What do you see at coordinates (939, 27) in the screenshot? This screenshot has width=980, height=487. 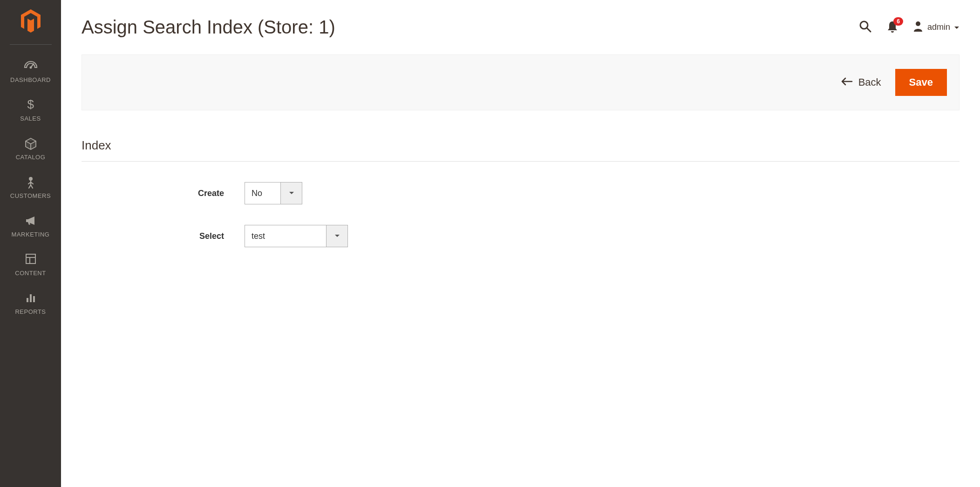 I see `admin-label: admin` at bounding box center [939, 27].